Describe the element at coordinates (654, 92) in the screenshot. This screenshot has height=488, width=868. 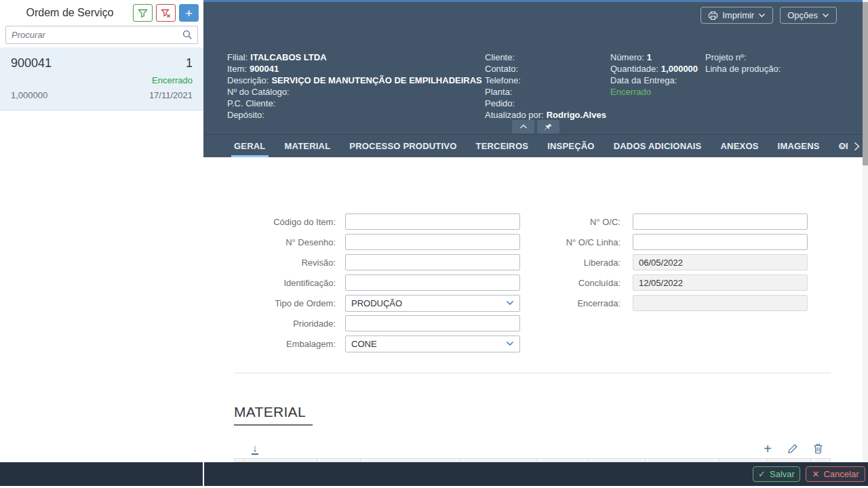
I see `header-status-badge: Encerrado` at that location.